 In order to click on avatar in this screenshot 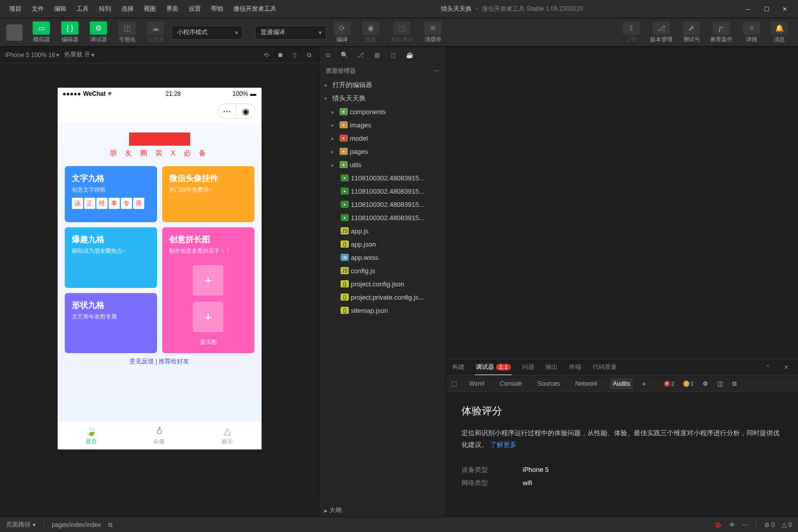, I will do `click(14, 33)`.